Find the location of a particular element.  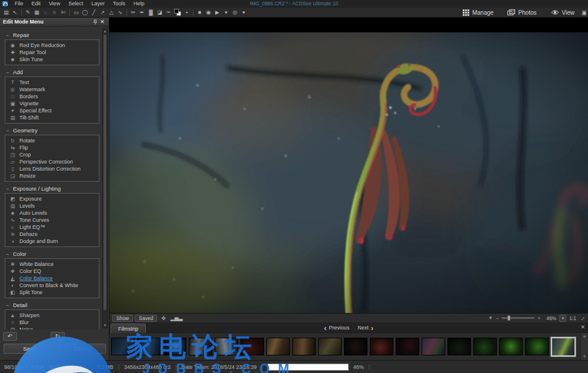

group-header-add: −Add is located at coordinates (53, 72).